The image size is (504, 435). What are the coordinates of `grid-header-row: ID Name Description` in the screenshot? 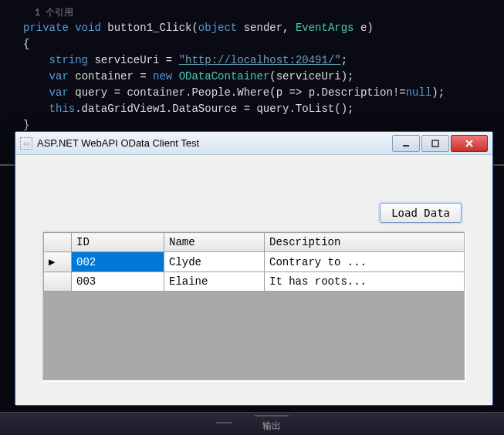 It's located at (255, 242).